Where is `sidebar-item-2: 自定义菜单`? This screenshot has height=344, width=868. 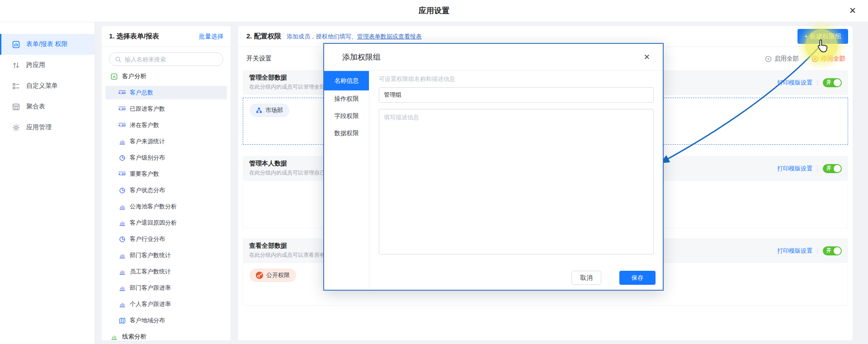
sidebar-item-2: 自定义菜单 is located at coordinates (47, 86).